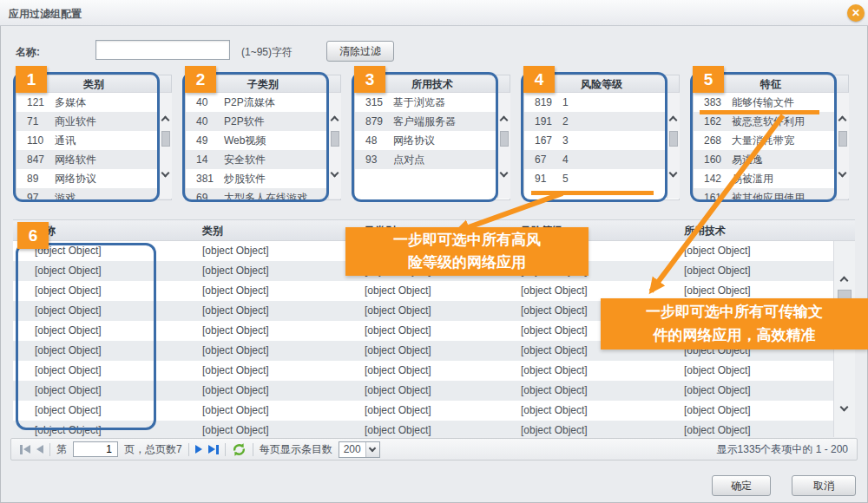 This screenshot has height=503, width=868. I want to click on panel-list-item: 71 商业软件, so click(94, 121).